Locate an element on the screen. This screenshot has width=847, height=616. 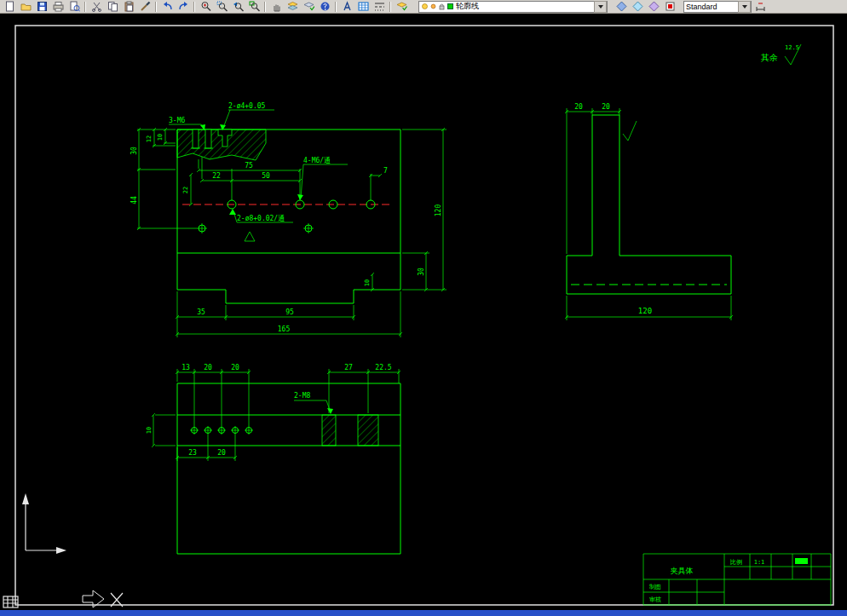
table-button is located at coordinates (363, 7).